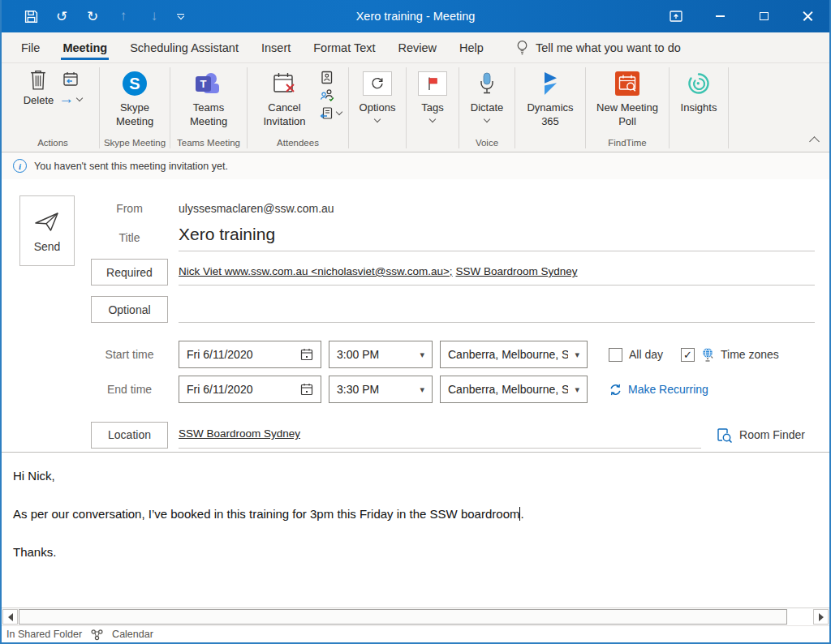 The image size is (831, 644). Describe the element at coordinates (418, 47) in the screenshot. I see `tab-review: Review` at that location.